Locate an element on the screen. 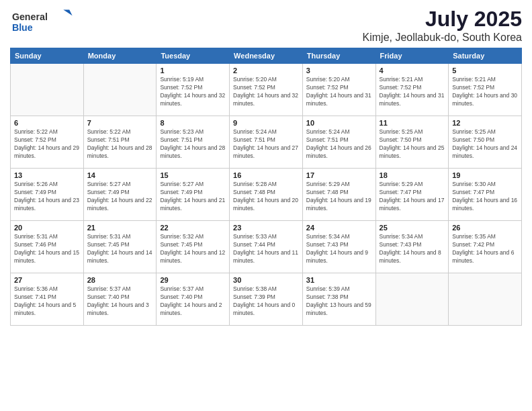 The height and width of the screenshot is (411, 532). header-saturday: Saturday is located at coordinates (485, 56).